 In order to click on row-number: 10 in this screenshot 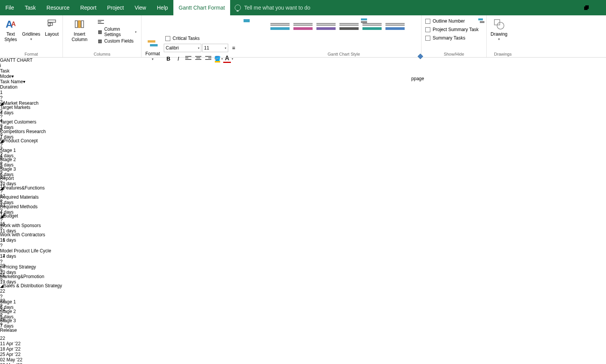, I will do `click(303, 177)`.